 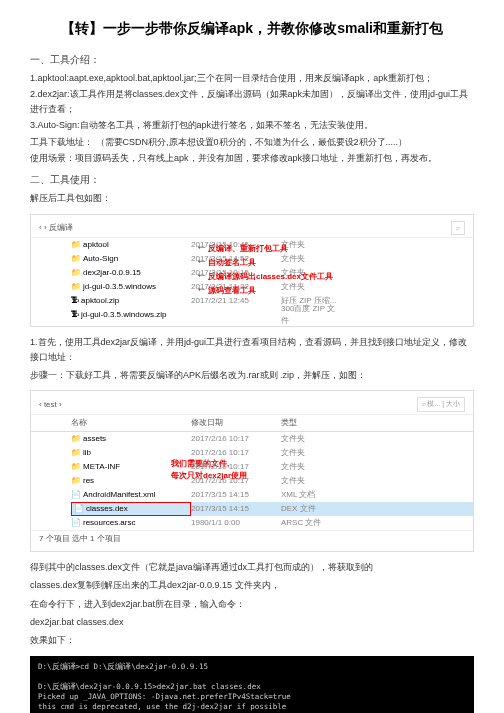 What do you see at coordinates (252, 60) in the screenshot?
I see `section-tools-heading: 一、工具介绍：` at bounding box center [252, 60].